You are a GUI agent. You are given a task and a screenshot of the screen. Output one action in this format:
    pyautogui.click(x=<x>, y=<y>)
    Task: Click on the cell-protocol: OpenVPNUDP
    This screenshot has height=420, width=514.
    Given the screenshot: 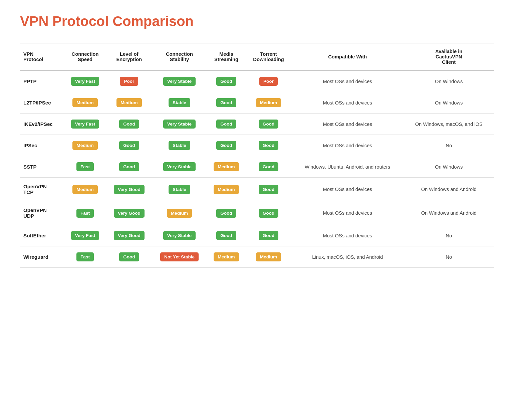 What is the action you would take?
    pyautogui.click(x=42, y=213)
    